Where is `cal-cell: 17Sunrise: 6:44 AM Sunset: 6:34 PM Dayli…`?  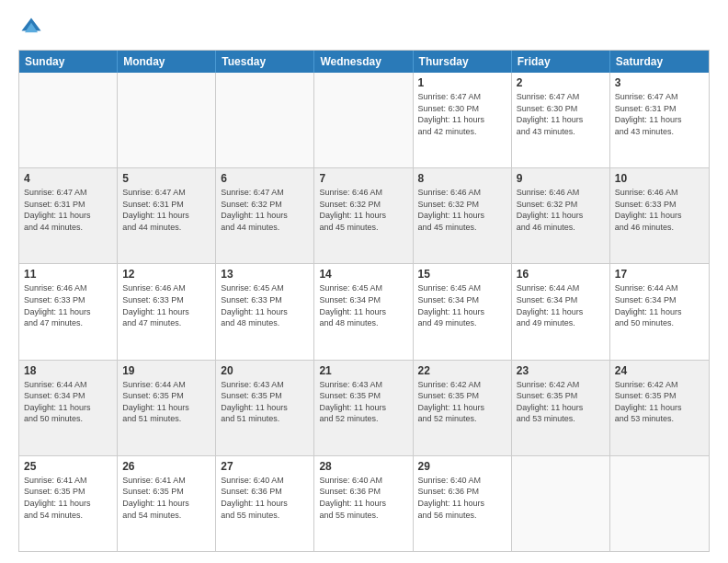
cal-cell: 17Sunrise: 6:44 AM Sunset: 6:34 PM Dayli… is located at coordinates (660, 311).